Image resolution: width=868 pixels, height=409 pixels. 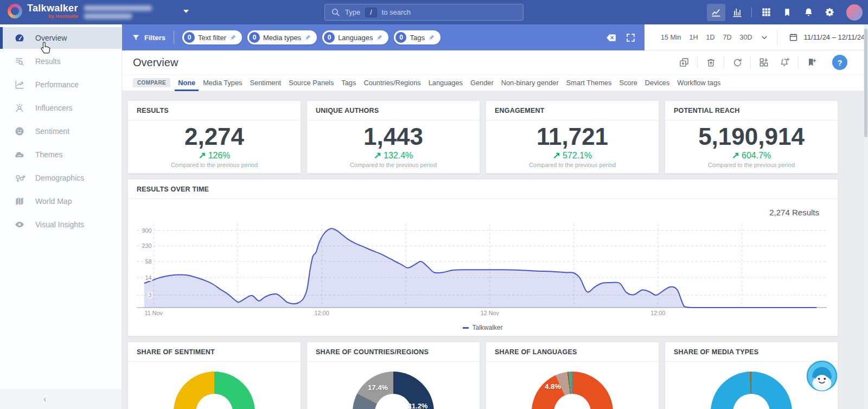 I want to click on tab-devices: Devices, so click(x=658, y=83).